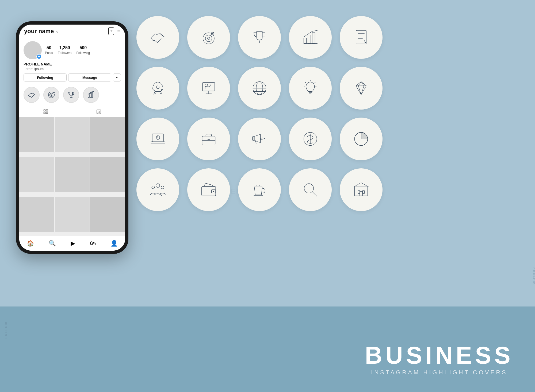 The height and width of the screenshot is (392, 535). What do you see at coordinates (117, 77) in the screenshot?
I see `dropdown-button: ▾` at bounding box center [117, 77].